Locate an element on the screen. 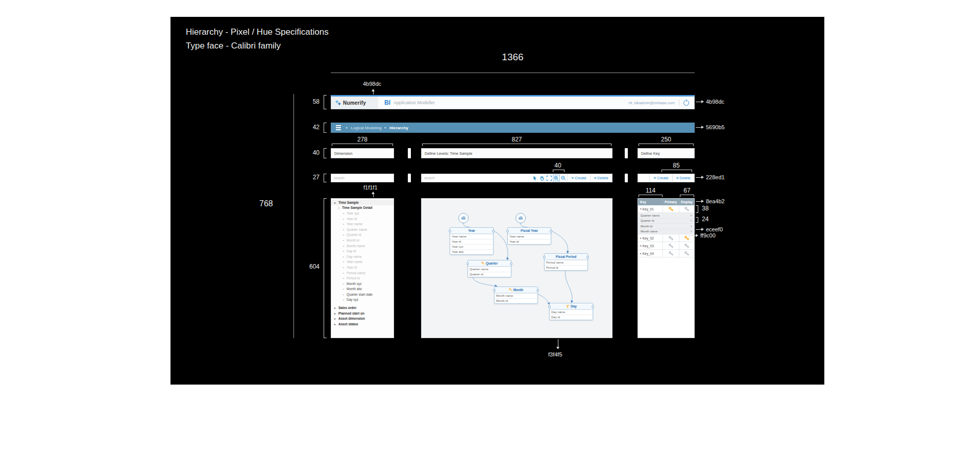 The width and height of the screenshot is (980, 476). key-member-row: Month name × is located at coordinates (666, 232).